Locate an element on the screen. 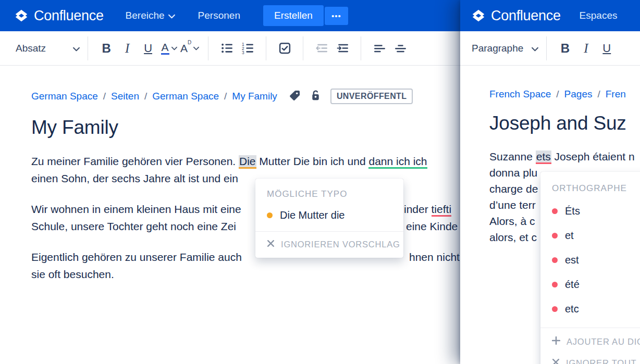 This screenshot has width=640, height=364. grammar-underline-phrase: dann ich ich is located at coordinates (398, 162).